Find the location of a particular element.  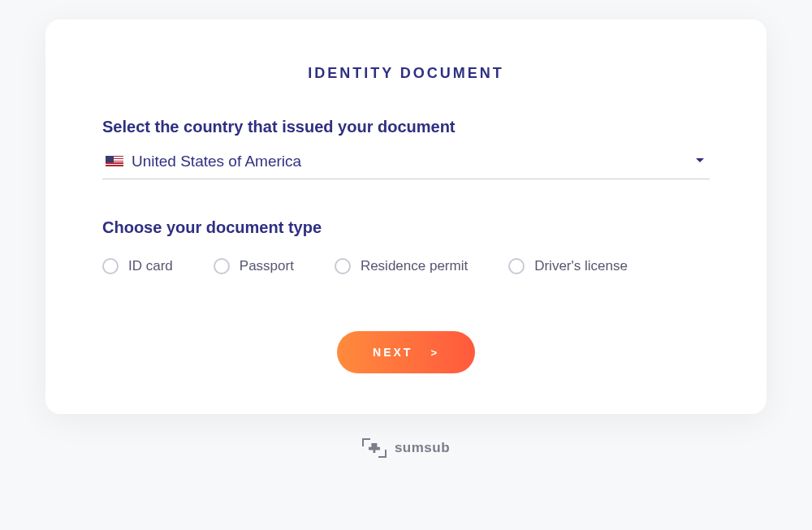

arrow-right-icon: > is located at coordinates (435, 352).